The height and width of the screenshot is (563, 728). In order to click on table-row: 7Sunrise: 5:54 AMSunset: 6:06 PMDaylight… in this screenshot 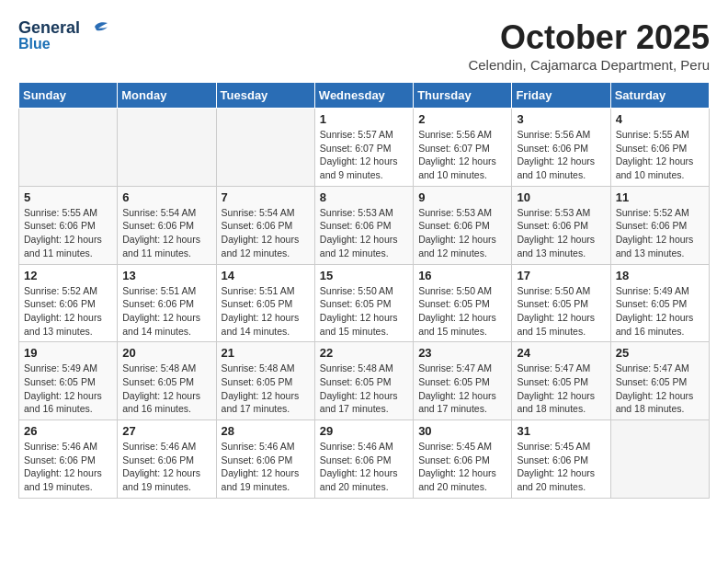, I will do `click(265, 224)`.